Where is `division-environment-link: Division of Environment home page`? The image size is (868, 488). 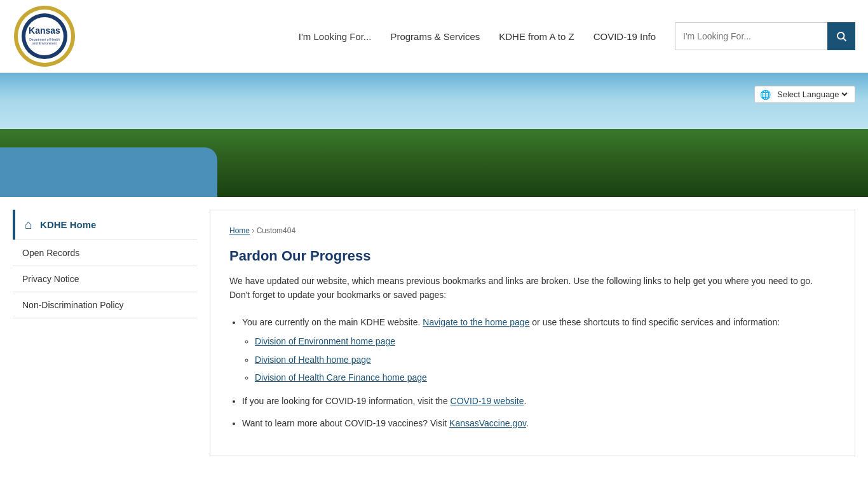 division-environment-link: Division of Environment home page is located at coordinates (325, 341).